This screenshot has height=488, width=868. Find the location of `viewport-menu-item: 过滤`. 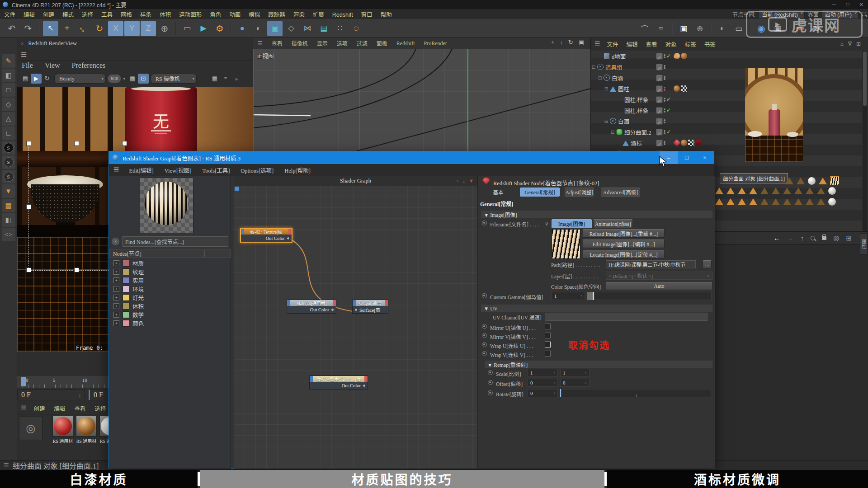

viewport-menu-item: 过滤 is located at coordinates (362, 43).